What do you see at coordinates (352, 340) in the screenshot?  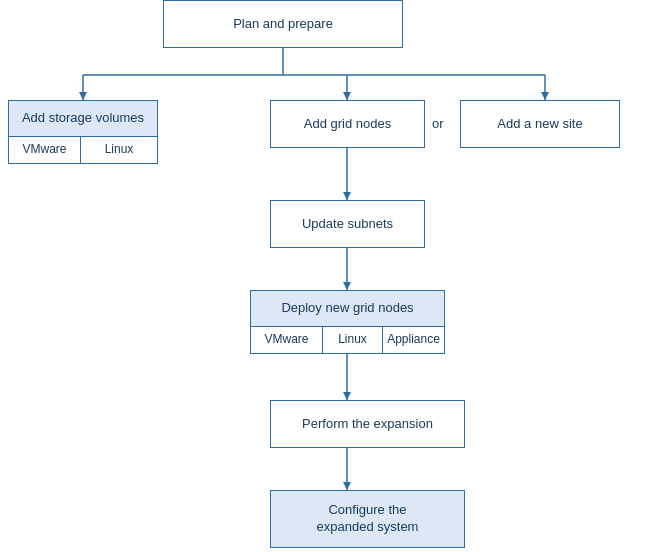 I see `linux-deploy-box: Linux` at bounding box center [352, 340].